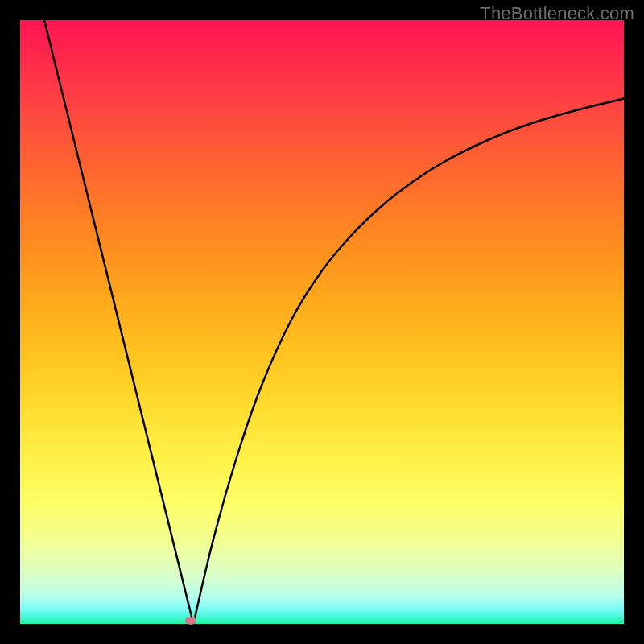 This screenshot has height=644, width=644. I want to click on optimum-marker, so click(191, 621).